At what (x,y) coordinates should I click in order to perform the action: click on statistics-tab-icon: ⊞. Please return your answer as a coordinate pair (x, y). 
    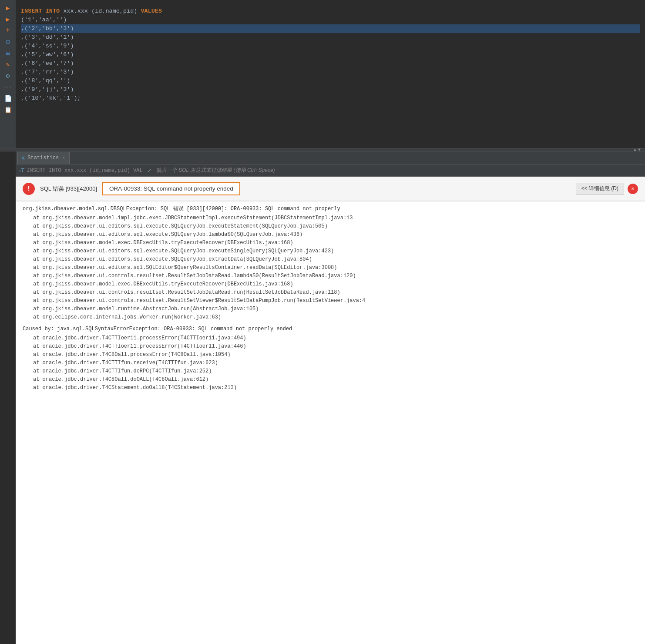
    Looking at the image, I should click on (24, 158).